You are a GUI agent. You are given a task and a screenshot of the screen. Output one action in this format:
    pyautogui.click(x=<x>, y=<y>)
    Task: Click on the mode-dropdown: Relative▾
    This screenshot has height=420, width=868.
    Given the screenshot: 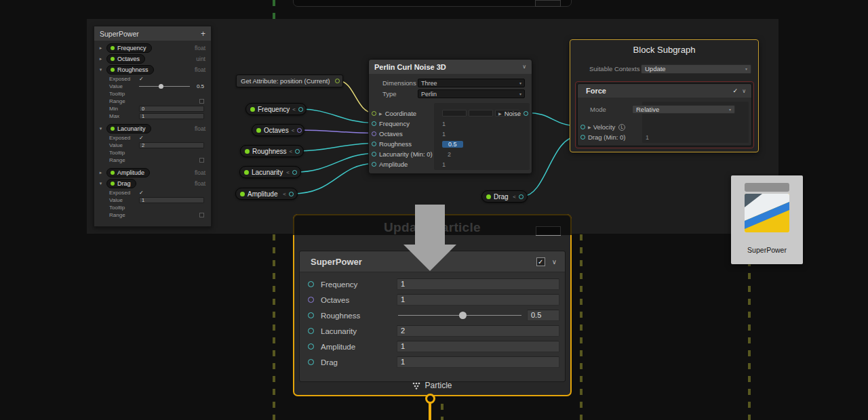 What is the action you would take?
    pyautogui.click(x=684, y=110)
    